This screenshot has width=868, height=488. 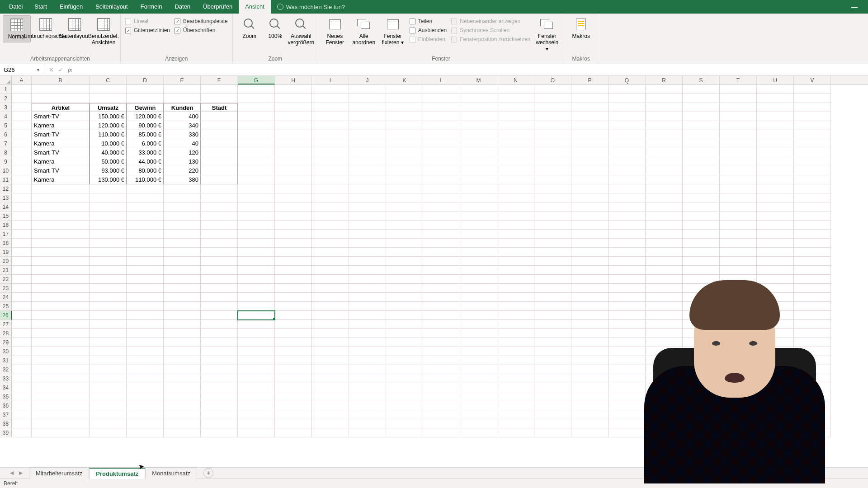 What do you see at coordinates (108, 126) in the screenshot?
I see `cell: 120.000 €` at bounding box center [108, 126].